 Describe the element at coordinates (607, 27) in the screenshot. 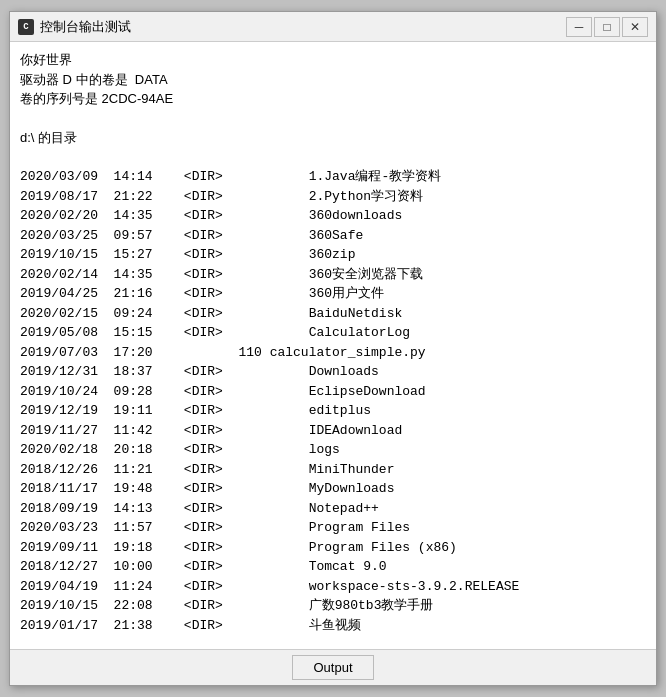

I see `maximize-button: □` at that location.